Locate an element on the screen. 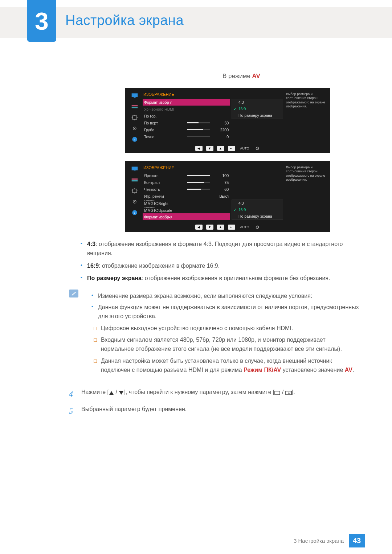 This screenshot has width=392, height=554. hdmi-black-label: Ур черного HDMI is located at coordinates (164, 109).